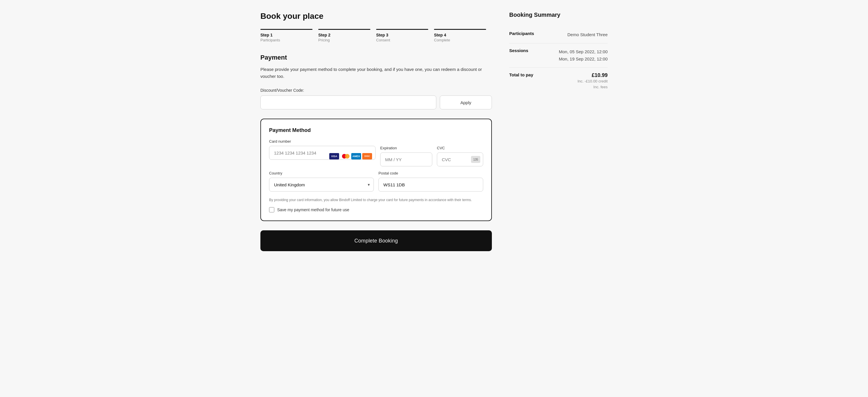 This screenshot has width=868, height=397. Describe the element at coordinates (592, 82) in the screenshot. I see `summary-credit-note: Inc. -£10.00 credit` at that location.